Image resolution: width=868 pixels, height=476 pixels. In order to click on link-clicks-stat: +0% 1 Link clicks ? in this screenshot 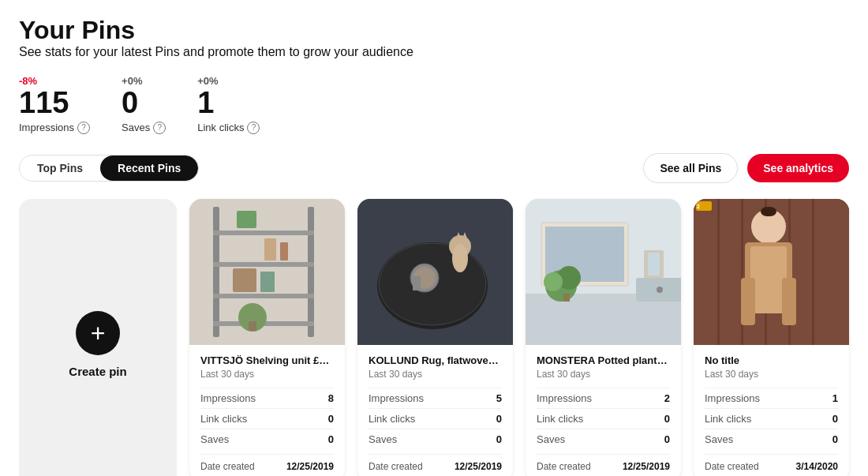, I will do `click(229, 104)`.